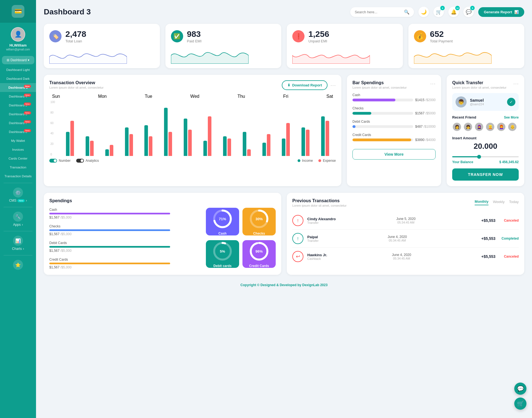  I want to click on sidebar-item-dashboard-6: Dashboard 6 New, so click(18, 114).